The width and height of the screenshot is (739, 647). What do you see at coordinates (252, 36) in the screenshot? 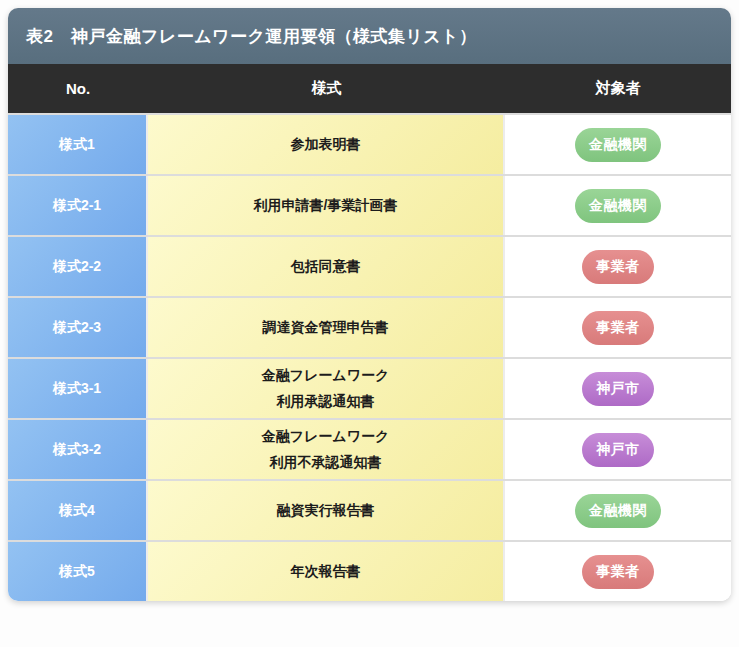
I see `table-title: 表2 神戸金融フレームワーク運用要領（様式集リスト）` at bounding box center [252, 36].